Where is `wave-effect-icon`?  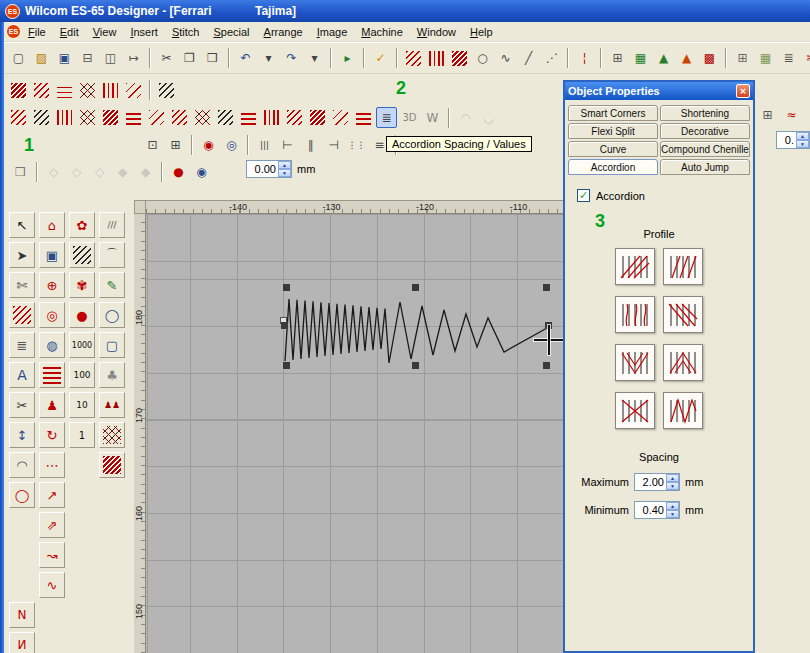 wave-effect-icon is located at coordinates (64, 90).